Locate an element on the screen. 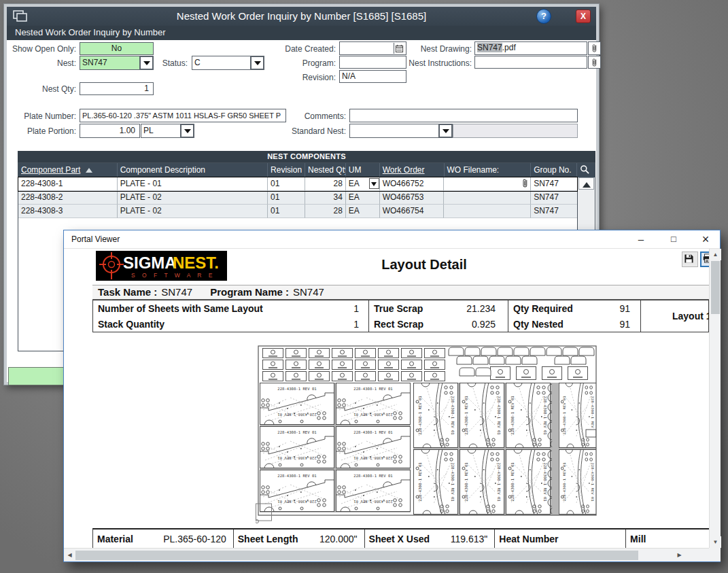 The height and width of the screenshot is (573, 728). sheets-value: 1 is located at coordinates (361, 309).